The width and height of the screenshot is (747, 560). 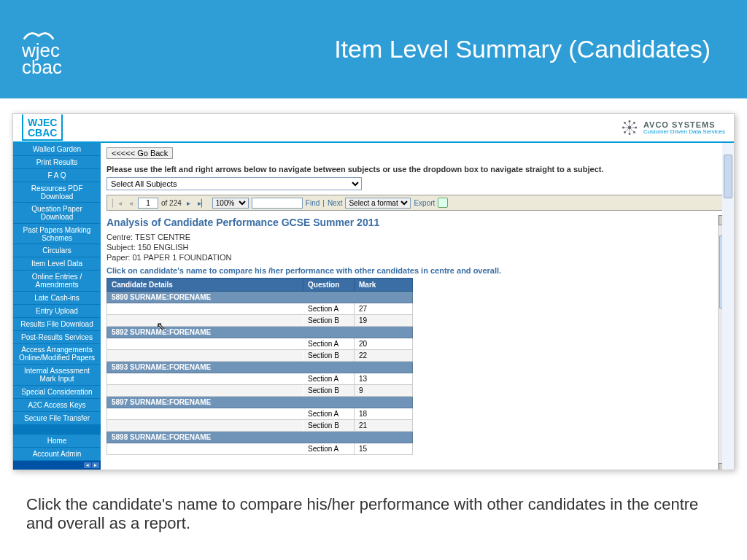 I want to click on table-row: Section A13, so click(x=260, y=379).